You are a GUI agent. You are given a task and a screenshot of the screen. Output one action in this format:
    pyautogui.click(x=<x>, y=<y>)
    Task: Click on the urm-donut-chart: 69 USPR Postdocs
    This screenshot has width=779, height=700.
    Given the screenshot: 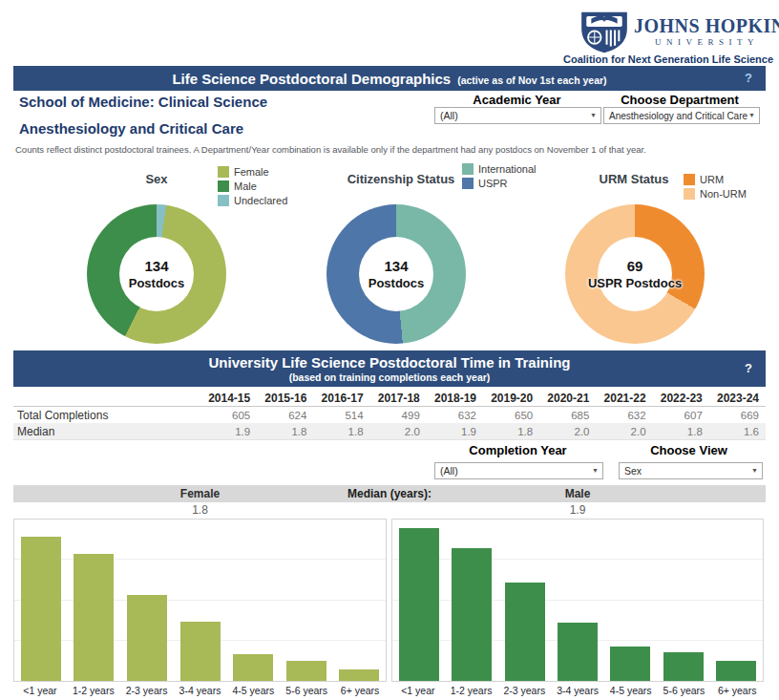 What is the action you would take?
    pyautogui.click(x=635, y=274)
    